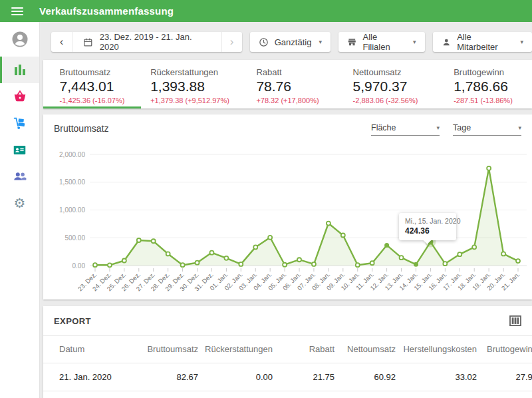  What do you see at coordinates (287, 377) in the screenshot?
I see `table-row: 21. Jan. 2020 82.67 0.00 21.75 60.92 33.…` at bounding box center [287, 377].